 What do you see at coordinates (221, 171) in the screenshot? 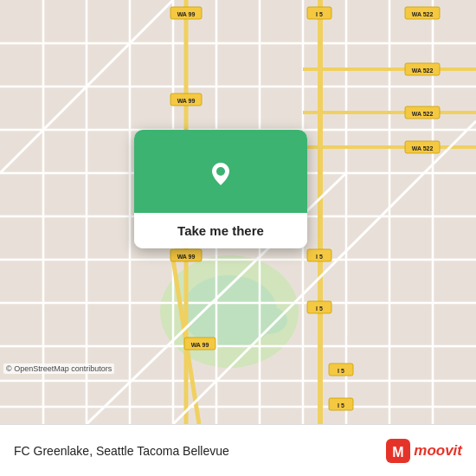
I see `card-icon-area` at bounding box center [221, 171].